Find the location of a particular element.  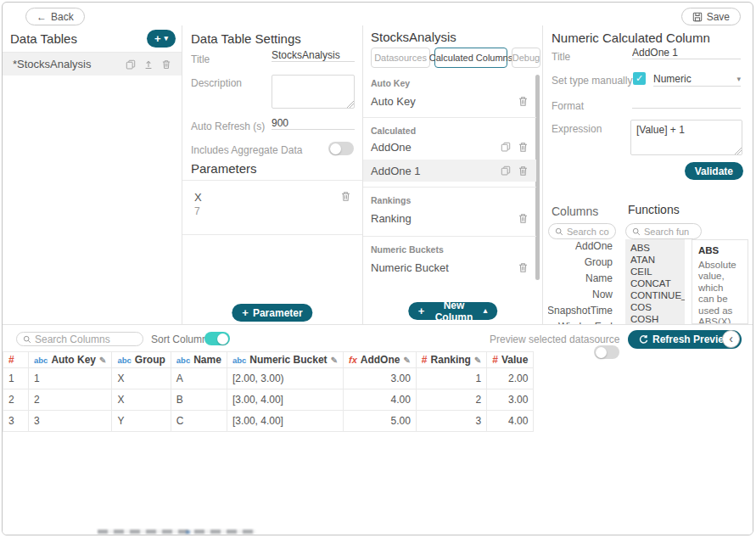

functions-list-item: CONTINUE_NPR is located at coordinates (655, 295).